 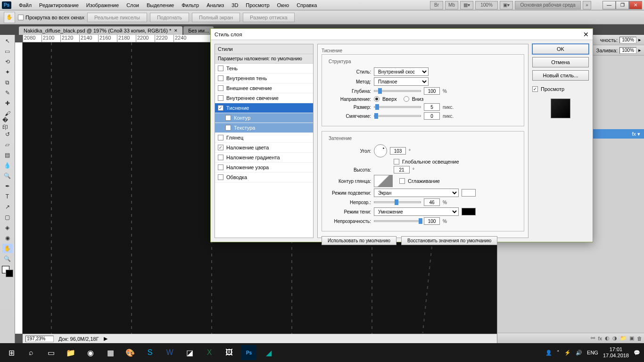 I want to click on zoom-input, so click(x=40, y=339).